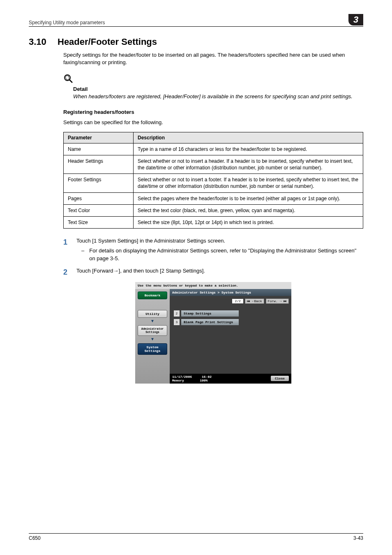 This screenshot has height=555, width=392. What do you see at coordinates (280, 378) in the screenshot?
I see `close-button: Close` at bounding box center [280, 378].